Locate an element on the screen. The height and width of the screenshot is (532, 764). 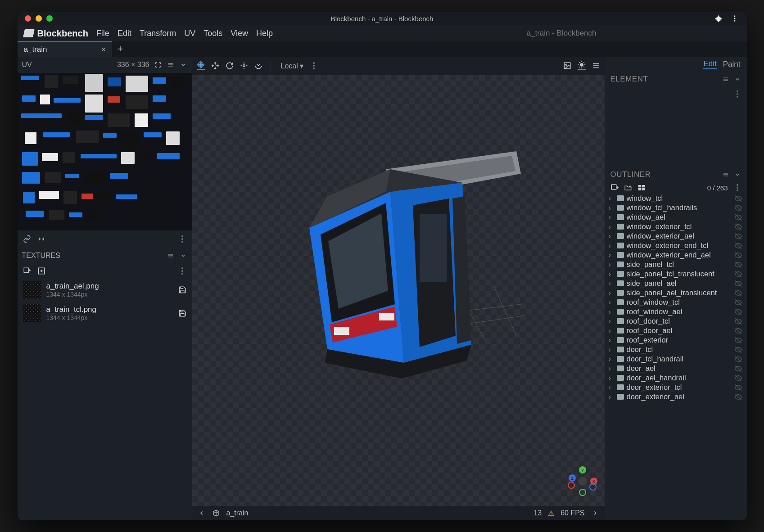
chevron-right-icon is located at coordinates (595, 513).